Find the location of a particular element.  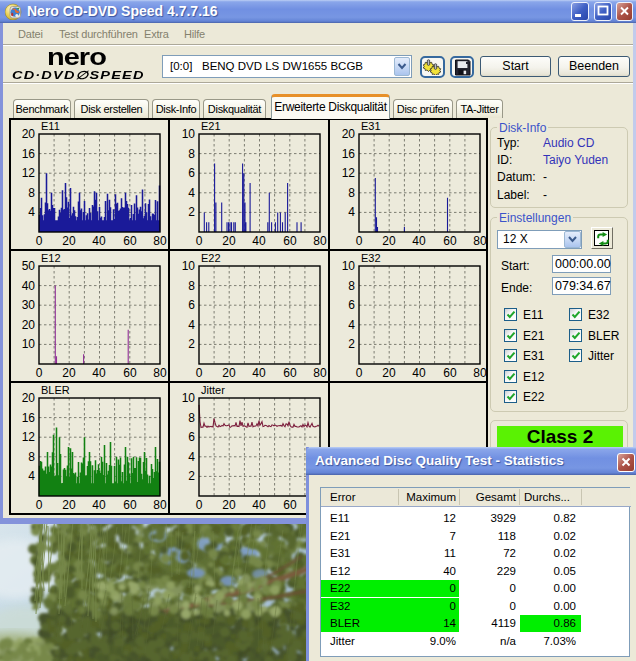

svg-text: E11 is located at coordinates (50, 126).